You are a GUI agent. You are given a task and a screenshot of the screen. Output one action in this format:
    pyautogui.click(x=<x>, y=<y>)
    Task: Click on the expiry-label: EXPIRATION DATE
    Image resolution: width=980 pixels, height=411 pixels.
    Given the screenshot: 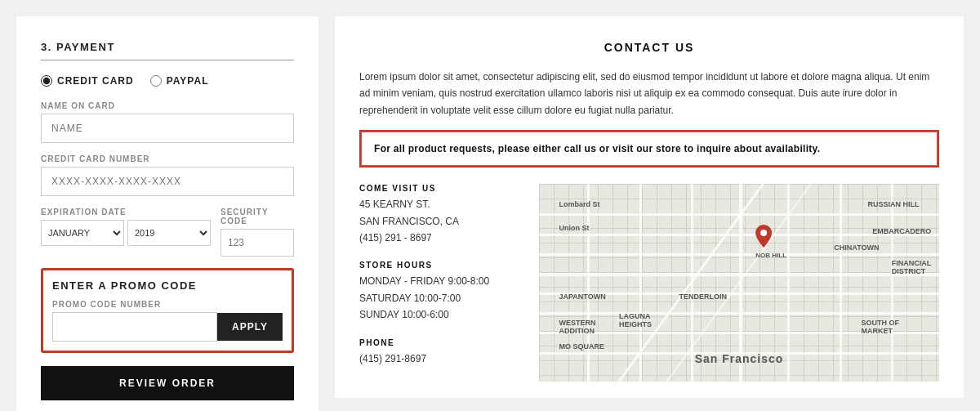 What is the action you would take?
    pyautogui.click(x=126, y=212)
    